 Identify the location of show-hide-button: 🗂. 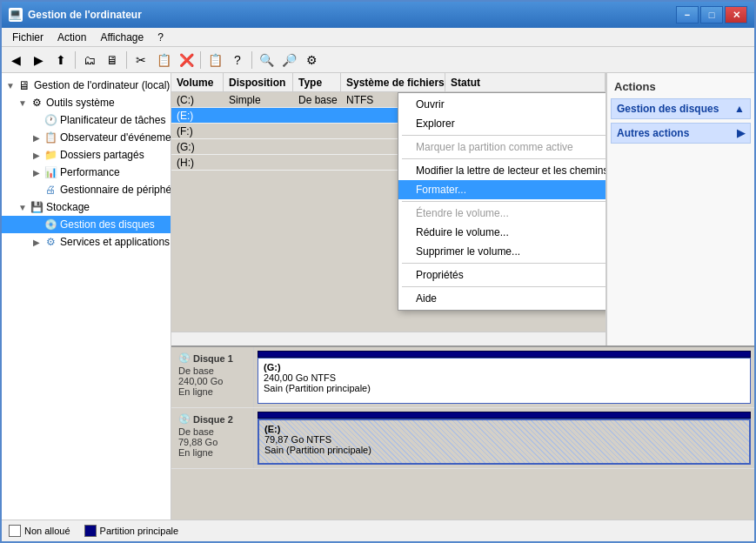
(90, 60).